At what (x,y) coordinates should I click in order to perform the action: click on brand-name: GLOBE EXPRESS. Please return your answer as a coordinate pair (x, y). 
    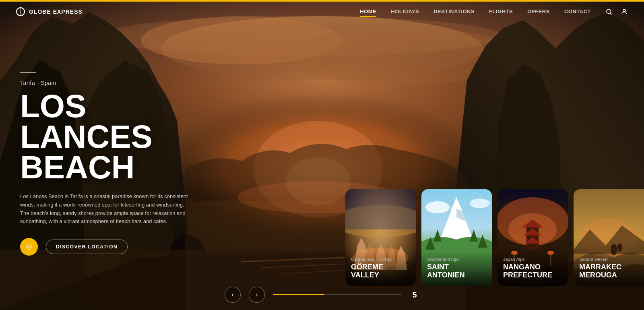
    Looking at the image, I should click on (56, 12).